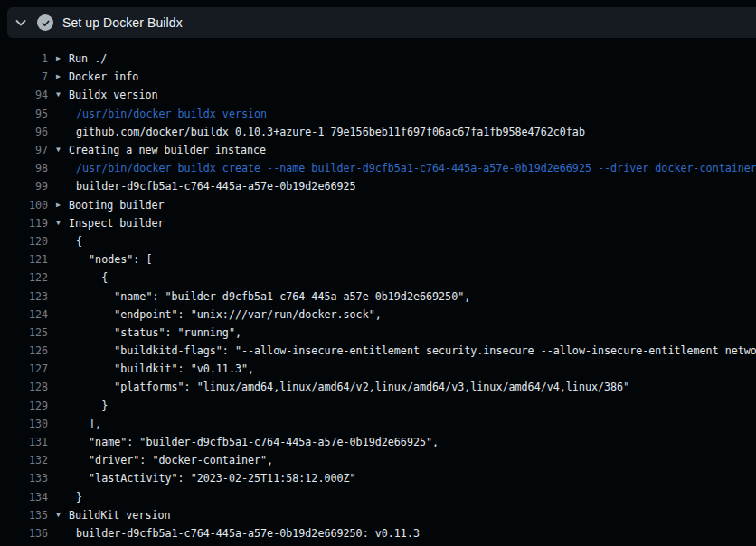 The image size is (756, 546). Describe the element at coordinates (382, 23) in the screenshot. I see `step-header: Set up Docker Buildx` at that location.